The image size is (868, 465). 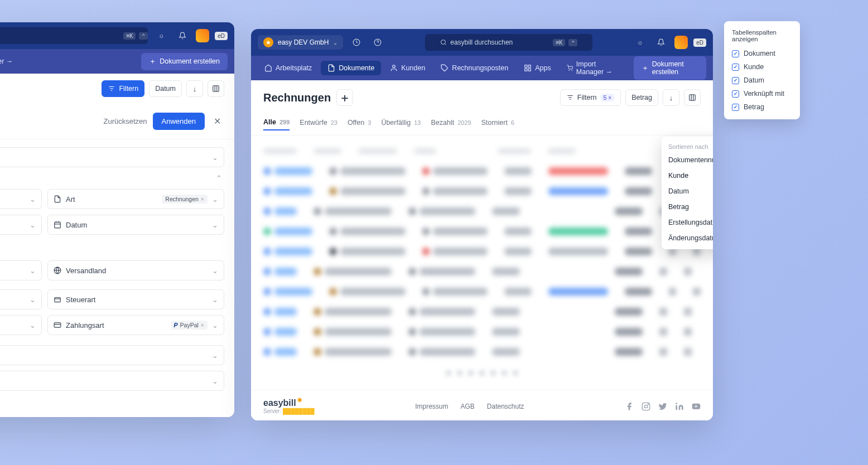 I want to click on search-bar-left: bill durchsuchen ⌘K ⌃, so click(x=74, y=36).